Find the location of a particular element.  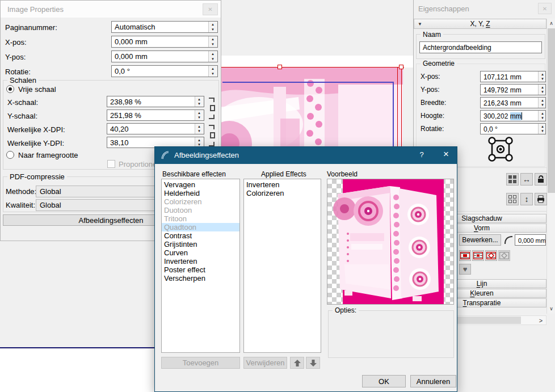

applied-effect-item: Colorizeren is located at coordinates (283, 193).